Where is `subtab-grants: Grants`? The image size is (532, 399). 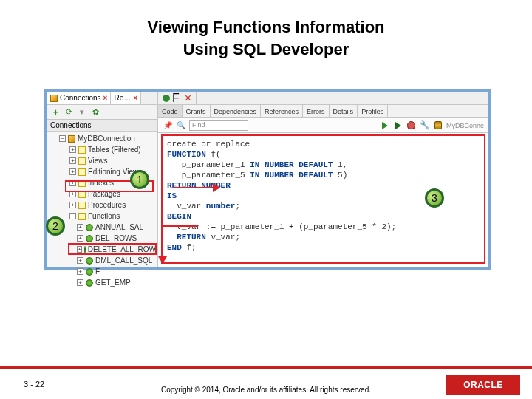 subtab-grants: Grants is located at coordinates (197, 111).